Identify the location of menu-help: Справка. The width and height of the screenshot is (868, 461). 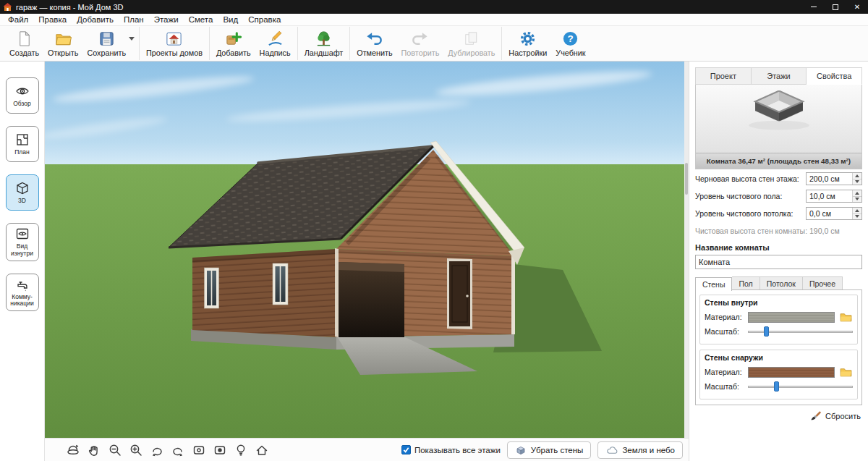
(265, 20).